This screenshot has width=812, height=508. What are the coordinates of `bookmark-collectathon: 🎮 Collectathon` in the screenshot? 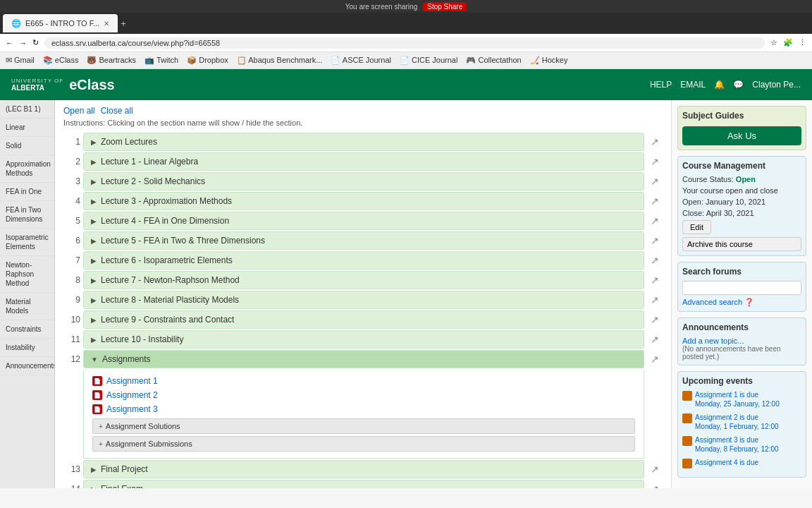 It's located at (493, 61).